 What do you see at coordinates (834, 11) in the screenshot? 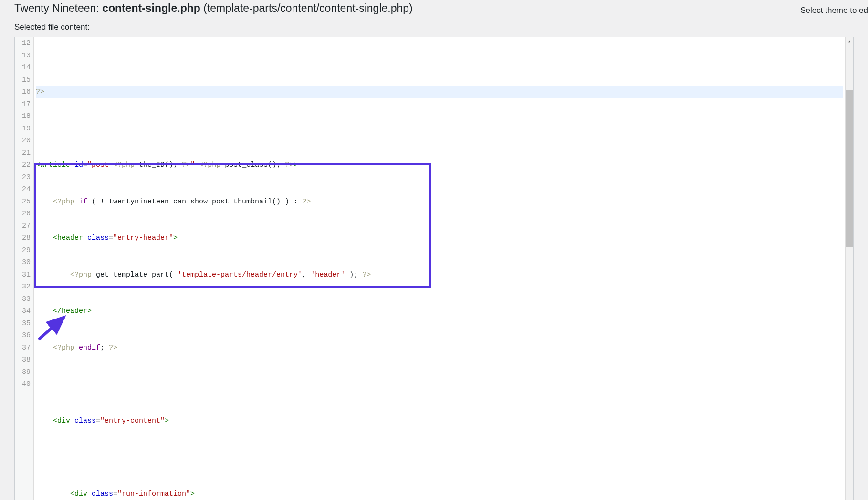
I see `theme-select-label: Select theme to ed` at bounding box center [834, 11].